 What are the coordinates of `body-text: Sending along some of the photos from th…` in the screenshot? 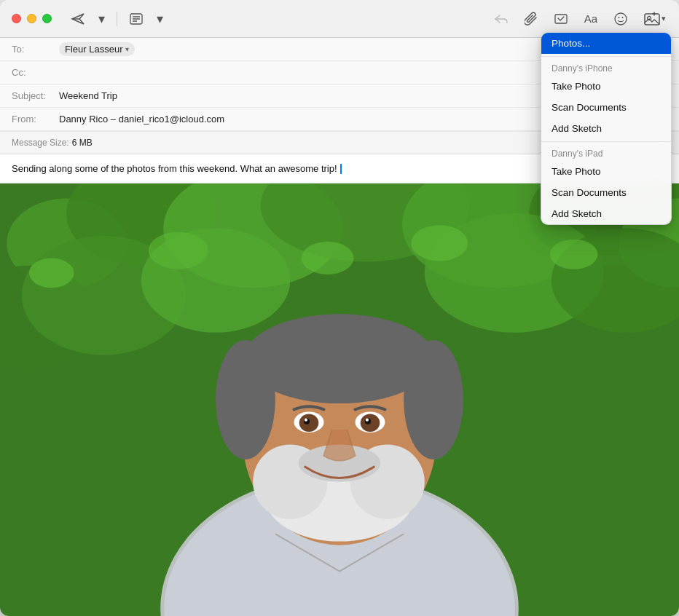 It's located at (175, 169).